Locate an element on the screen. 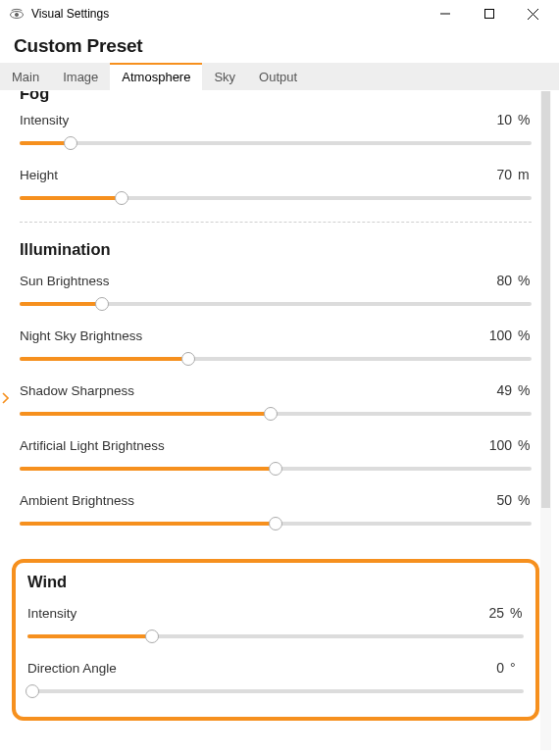 Image resolution: width=559 pixels, height=756 pixels. tab-image: Image is located at coordinates (80, 76).